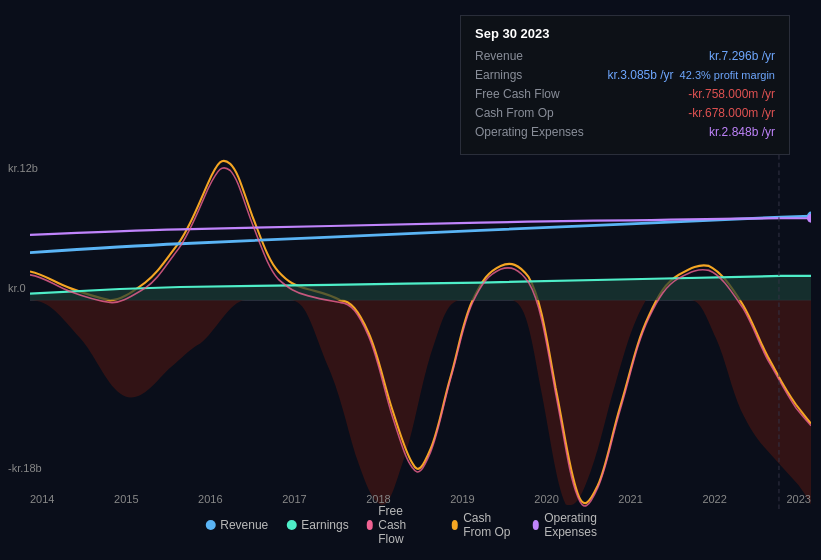 The height and width of the screenshot is (560, 821). I want to click on x-label-2021: 2021, so click(630, 499).